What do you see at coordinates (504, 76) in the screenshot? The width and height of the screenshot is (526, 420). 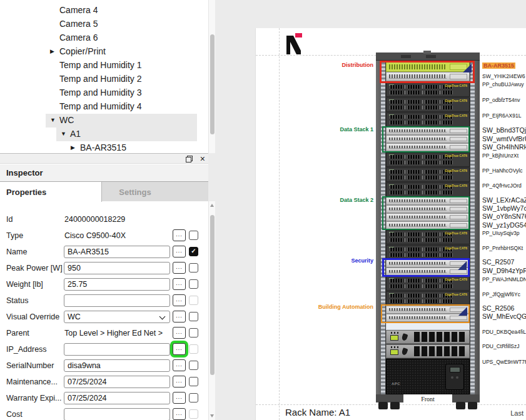 I see `device-label: SW_YHIK2I4EW6` at bounding box center [504, 76].